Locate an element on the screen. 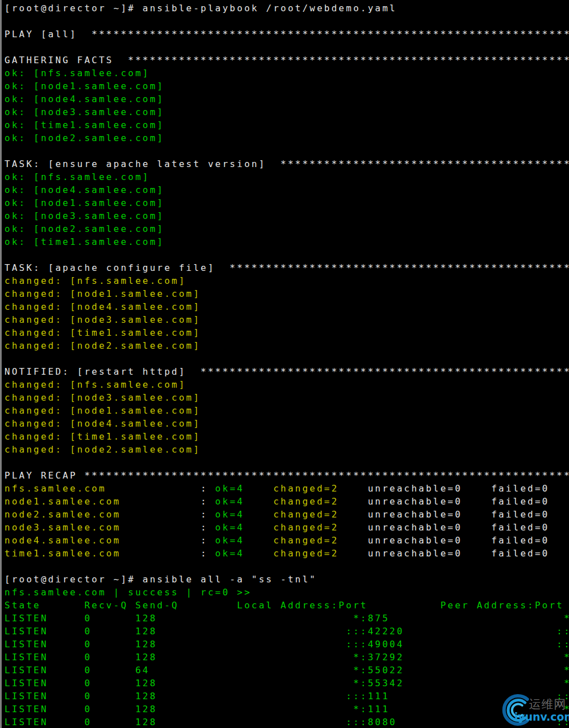 The width and height of the screenshot is (569, 728). terminal-text-segment: TASK: [ensure apache latest version] ***… is located at coordinates (286, 164).